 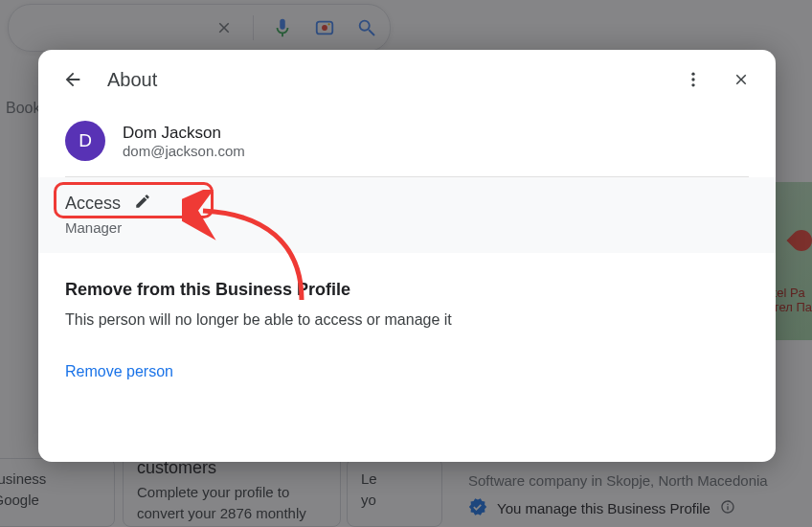 What do you see at coordinates (184, 151) in the screenshot?
I see `user-email: dom@jackson.com` at bounding box center [184, 151].